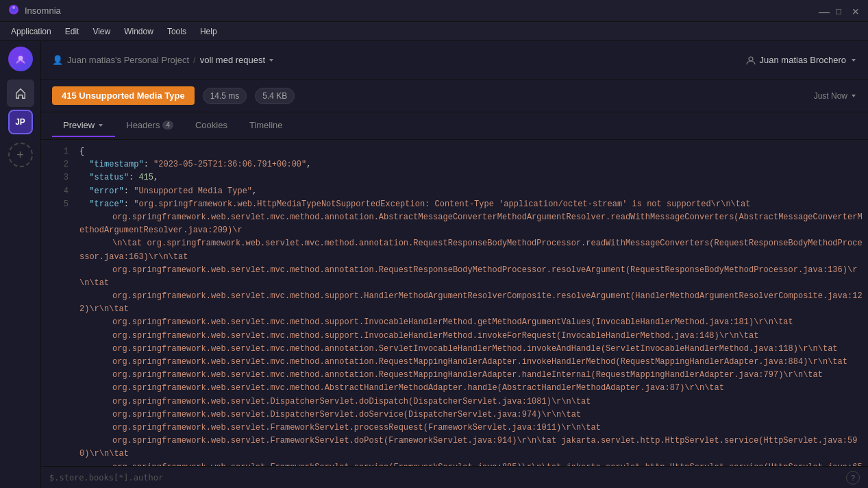 The width and height of the screenshot is (868, 488). Describe the element at coordinates (177, 32) in the screenshot. I see `menu-tools: Tools` at that location.